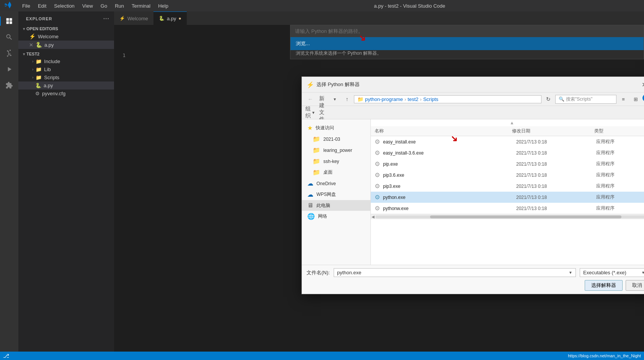 This screenshot has width=644, height=360. I want to click on sidebar-desktop: 📁 桌面, so click(336, 172).